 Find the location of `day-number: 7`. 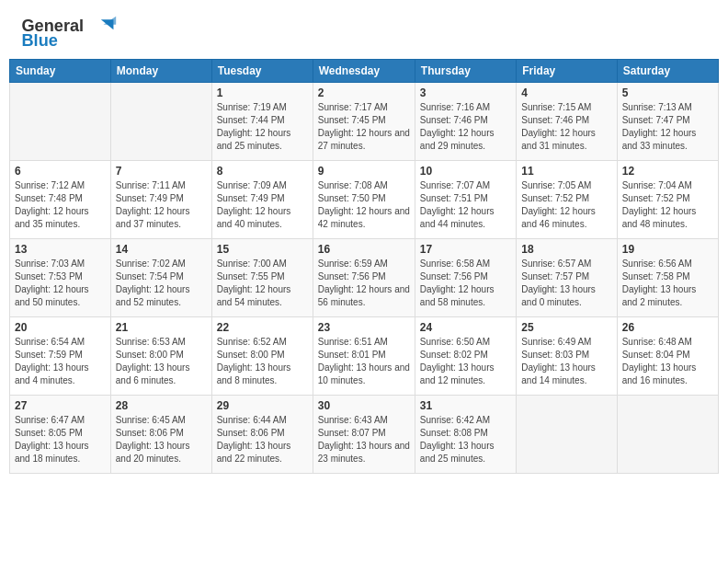

day-number: 7 is located at coordinates (162, 171).